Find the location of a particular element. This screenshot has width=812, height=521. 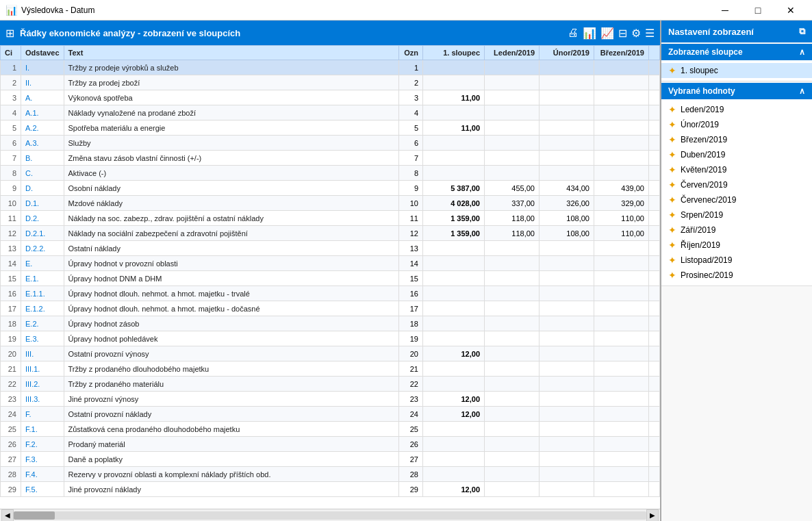

table-row: 12D.2.1.Náklady na sociální zabezpečení … is located at coordinates (330, 233).